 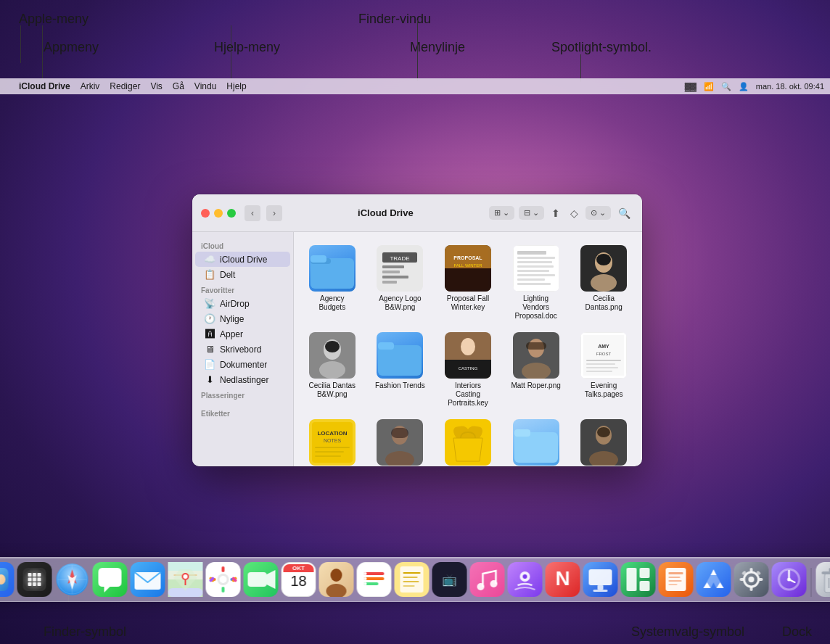 What do you see at coordinates (148, 579) in the screenshot?
I see `dock-item-mail` at bounding box center [148, 579].